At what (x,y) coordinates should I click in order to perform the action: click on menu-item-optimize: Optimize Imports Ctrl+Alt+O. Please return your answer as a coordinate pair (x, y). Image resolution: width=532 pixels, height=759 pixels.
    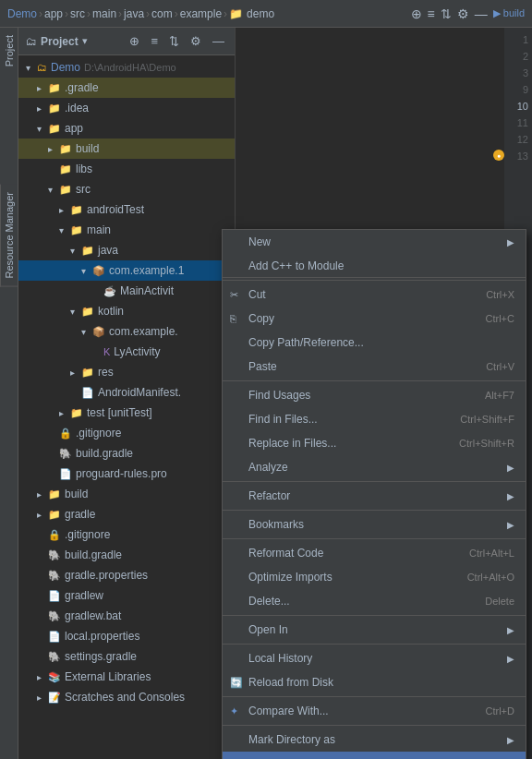
    Looking at the image, I should click on (374, 577).